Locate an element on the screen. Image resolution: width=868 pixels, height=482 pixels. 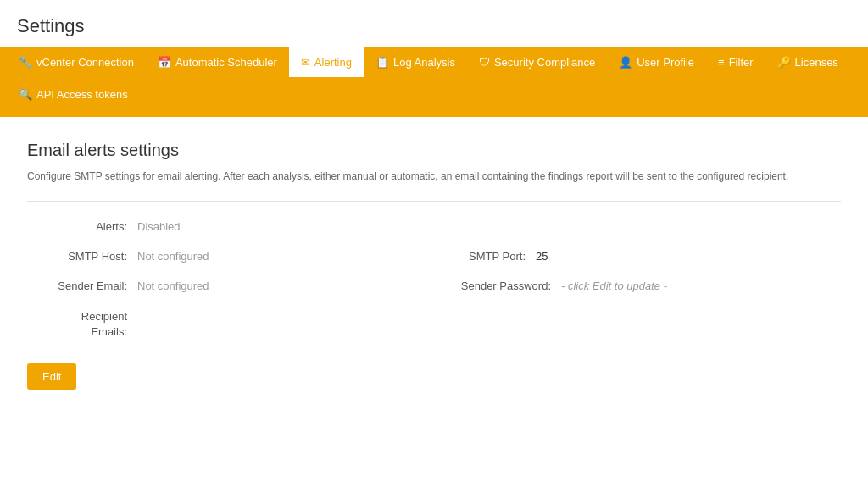
nav-item-userprofile: 👤 User Profile is located at coordinates (656, 64).